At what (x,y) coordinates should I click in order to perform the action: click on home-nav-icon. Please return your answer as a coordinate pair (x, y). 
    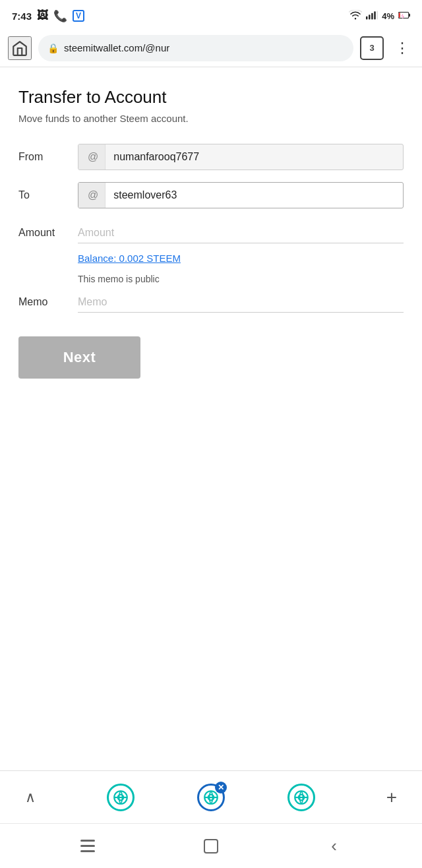
    Looking at the image, I should click on (211, 846).